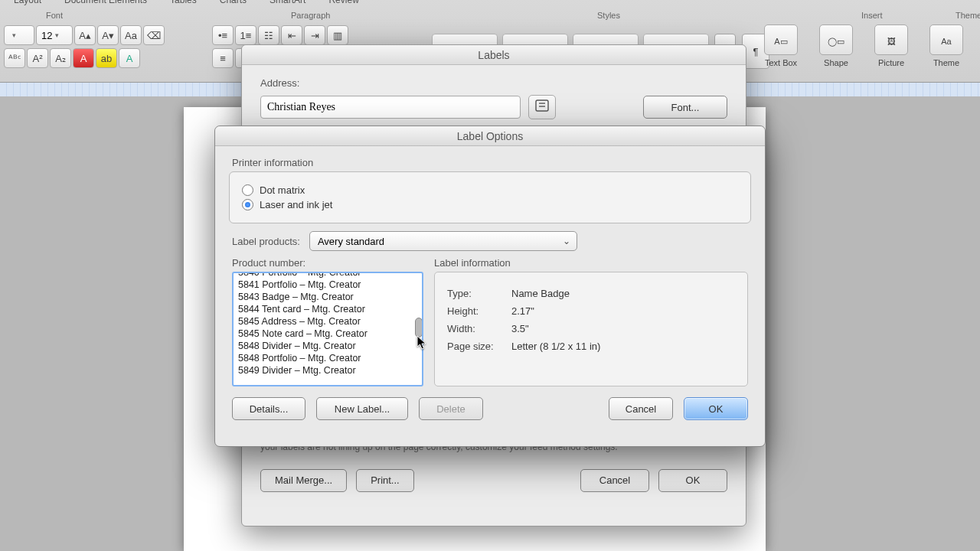 Image resolution: width=980 pixels, height=551 pixels. Describe the element at coordinates (836, 63) in the screenshot. I see `insert-shape-label: Shape` at that location.